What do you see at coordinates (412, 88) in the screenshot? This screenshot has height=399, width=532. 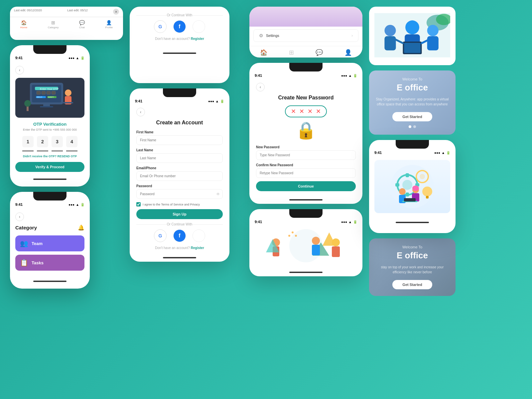 I see `eoffice-title-1: E office` at bounding box center [412, 88].